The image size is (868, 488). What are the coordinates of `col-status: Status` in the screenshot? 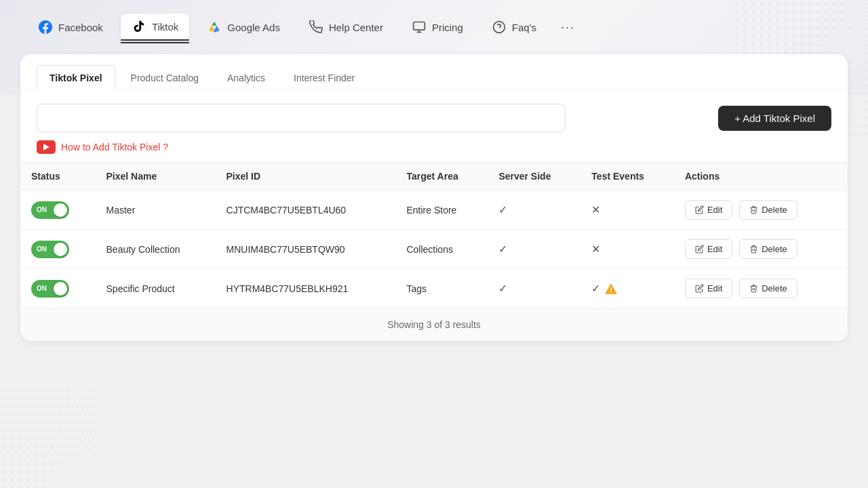 It's located at (58, 176).